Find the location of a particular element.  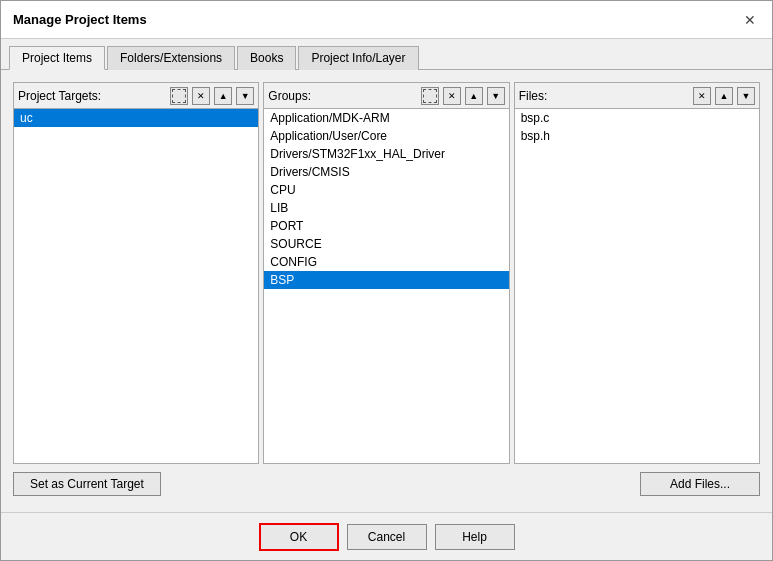

tab-bar: Project Items Folders/Extensions Books P… is located at coordinates (386, 54).